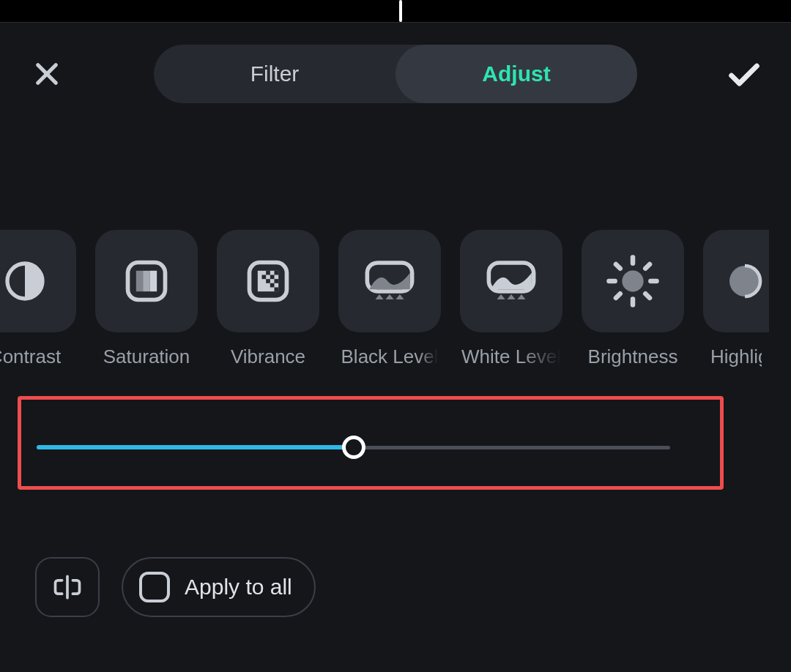 The image size is (791, 672). What do you see at coordinates (195, 447) in the screenshot?
I see `slider-fill` at bounding box center [195, 447].